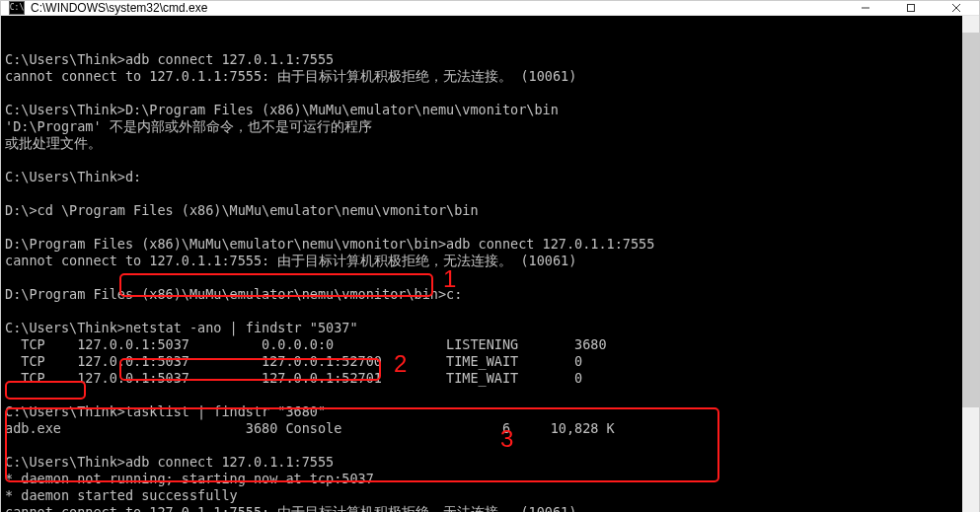  I want to click on window-controls, so click(911, 8).